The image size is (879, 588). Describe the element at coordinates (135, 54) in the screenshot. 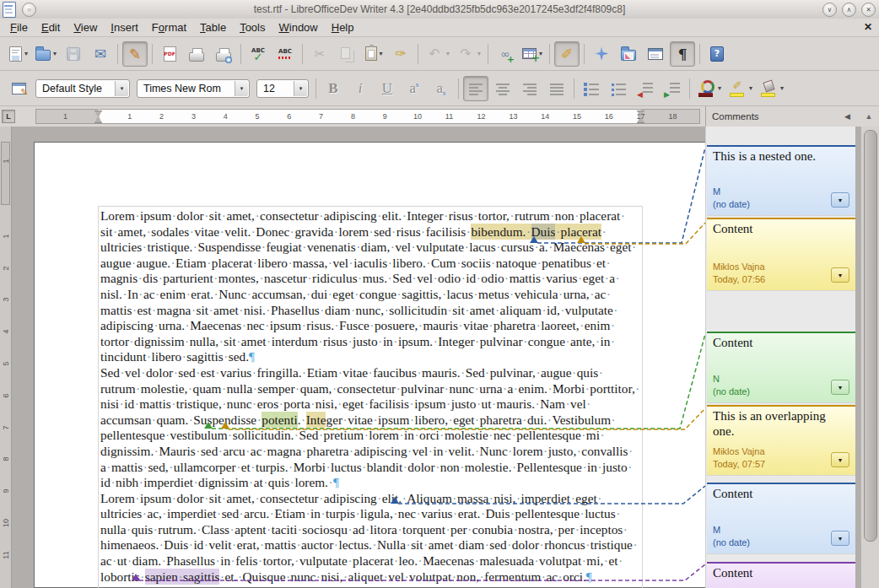

I see `edit-mode-button: ✎` at that location.